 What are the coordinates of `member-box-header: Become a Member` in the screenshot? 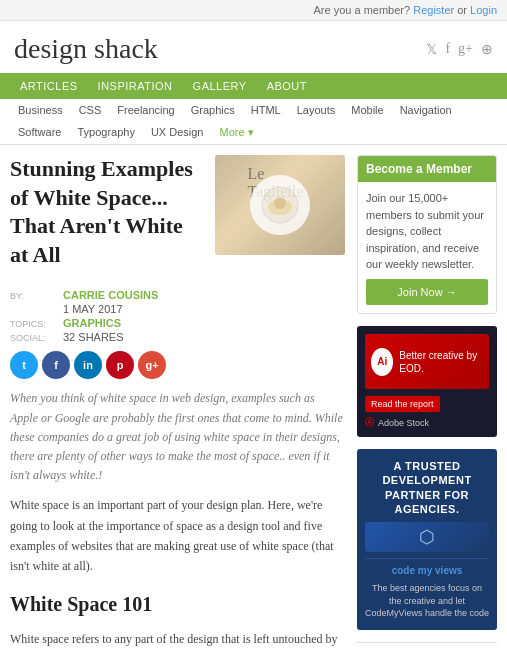 It's located at (427, 169).